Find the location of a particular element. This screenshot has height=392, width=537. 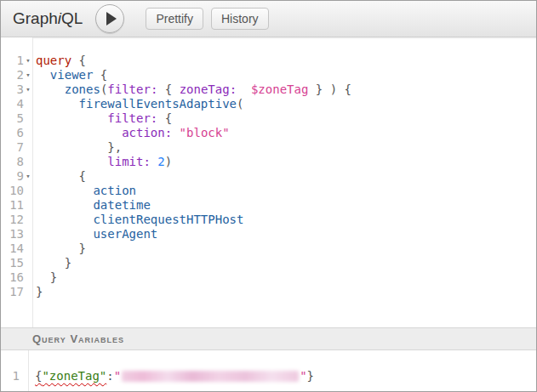

line-number: 9▾ is located at coordinates (17, 177).